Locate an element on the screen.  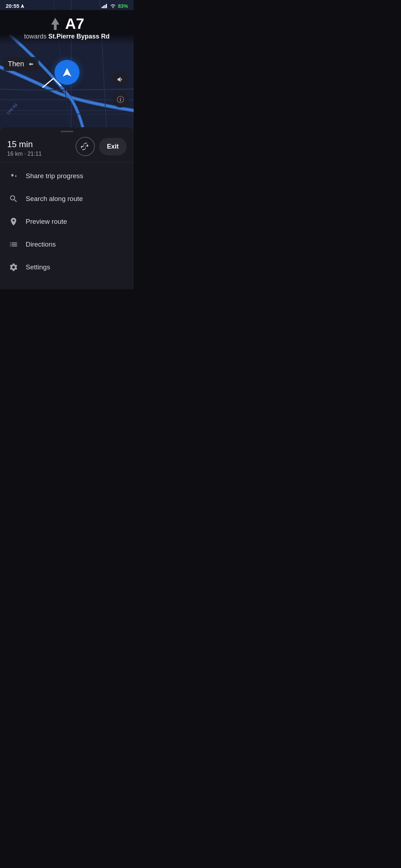
eta-minutes-suffix: min is located at coordinates (25, 144).